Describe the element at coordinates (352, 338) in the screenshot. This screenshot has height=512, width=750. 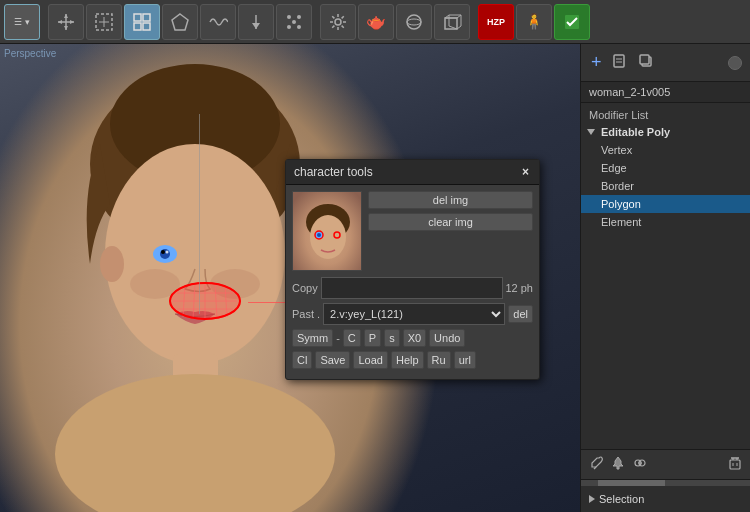
I see `c-button: C` at that location.